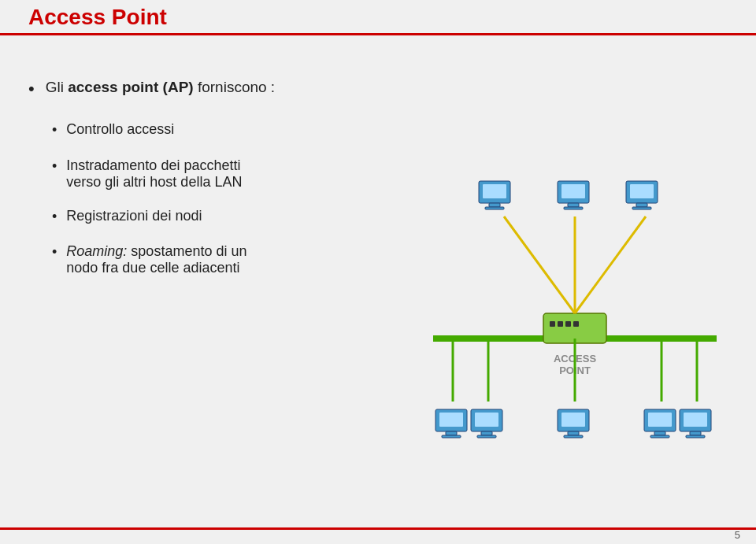 The image size is (756, 544). I want to click on computer-top-right, so click(642, 195).